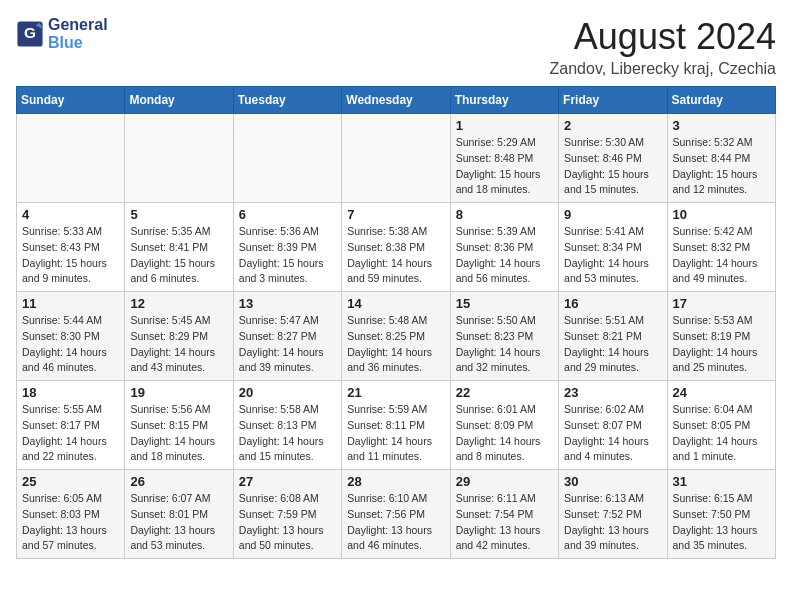 The image size is (792, 612). What do you see at coordinates (288, 522) in the screenshot?
I see `day-detail: Sunrise: 6:08 AMSunset: 7:59 PMDaylight:…` at bounding box center [288, 522].